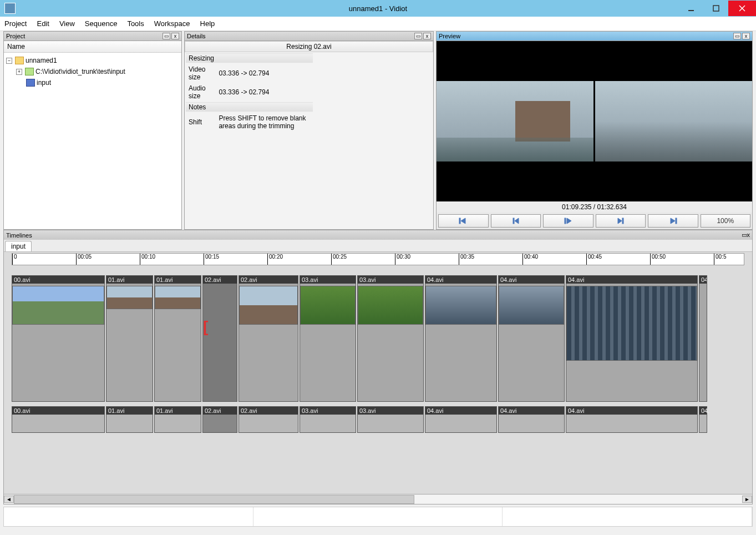 The image size is (756, 535). Describe the element at coordinates (207, 23) in the screenshot. I see `menu-help: Help` at that location.